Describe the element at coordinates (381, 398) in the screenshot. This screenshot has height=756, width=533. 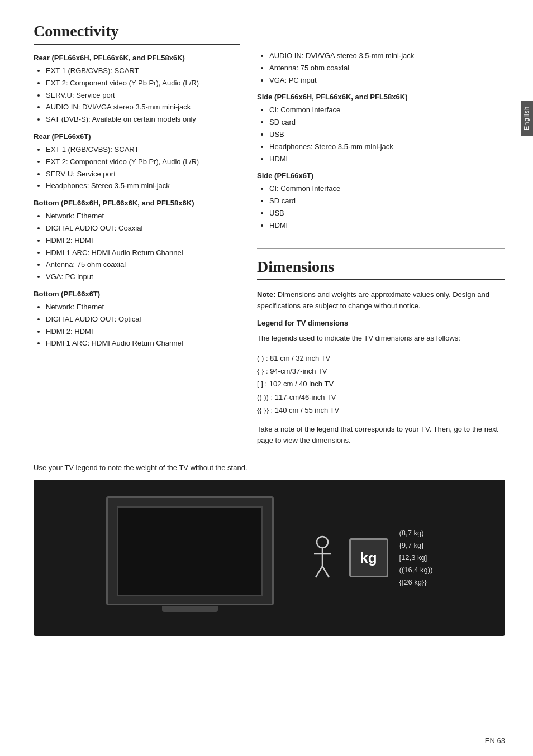
I see `legend-item: (( )) : 117-cm/46-inch TV` at that location.